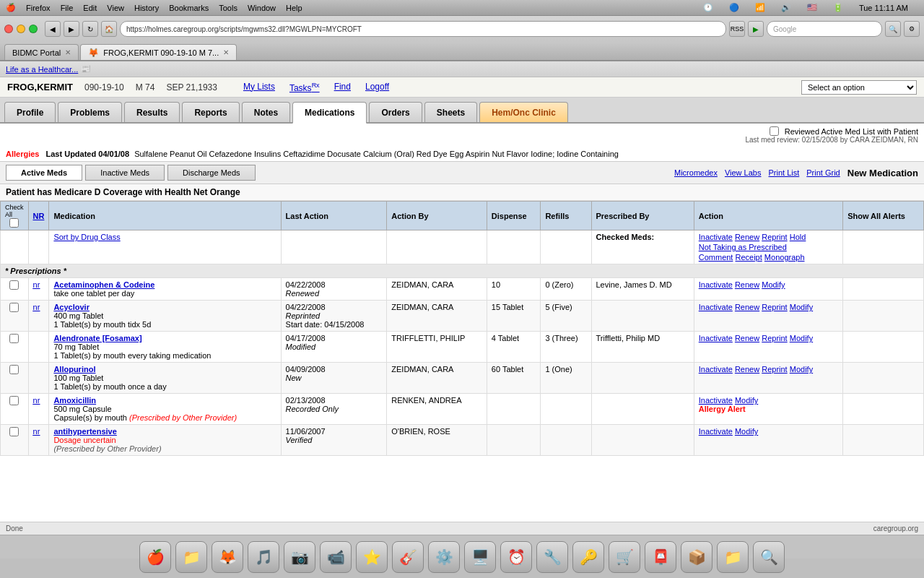 Image resolution: width=924 pixels, height=578 pixels. Describe the element at coordinates (801, 307) in the screenshot. I see `modify-2: Modify` at that location.